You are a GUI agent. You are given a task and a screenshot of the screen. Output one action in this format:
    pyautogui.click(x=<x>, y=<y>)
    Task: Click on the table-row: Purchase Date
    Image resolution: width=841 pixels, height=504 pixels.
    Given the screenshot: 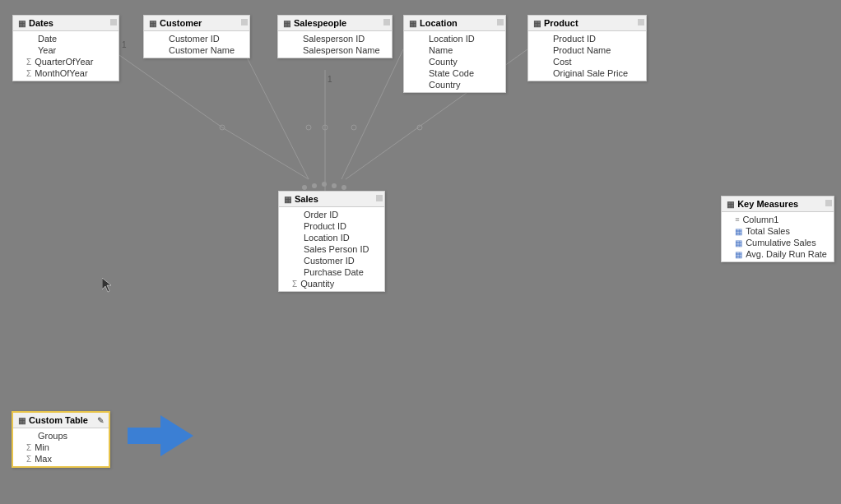 What is the action you would take?
    pyautogui.click(x=332, y=272)
    